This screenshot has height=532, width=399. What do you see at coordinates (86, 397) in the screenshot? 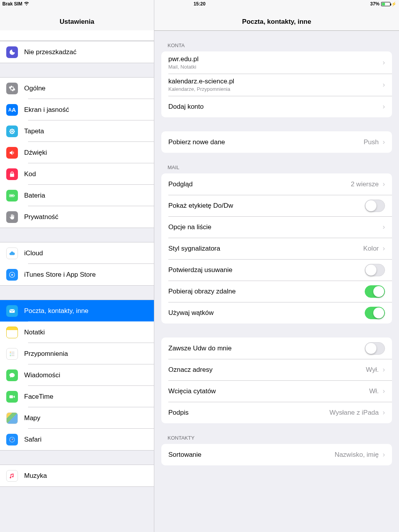
I see `sidebar-item-label: FaceTime` at bounding box center [86, 397].